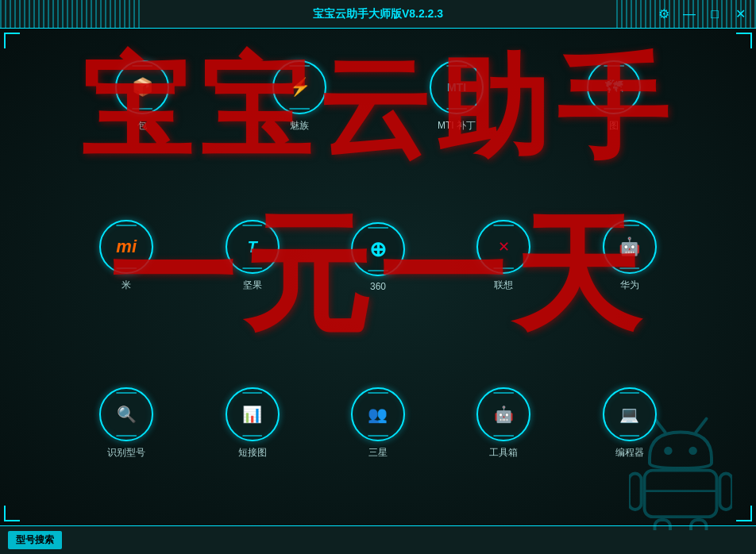  Describe the element at coordinates (126, 414) in the screenshot. I see `icon-circle-identify: 🔍` at that location.